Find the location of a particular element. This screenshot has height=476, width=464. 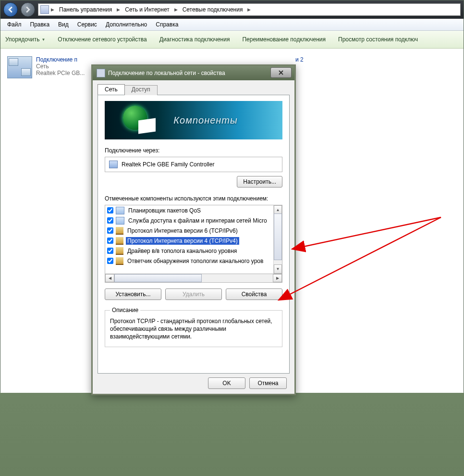

address-bar: ▶ Панель управления ▶ Сеть и Интернет ▶ … is located at coordinates (249, 10).